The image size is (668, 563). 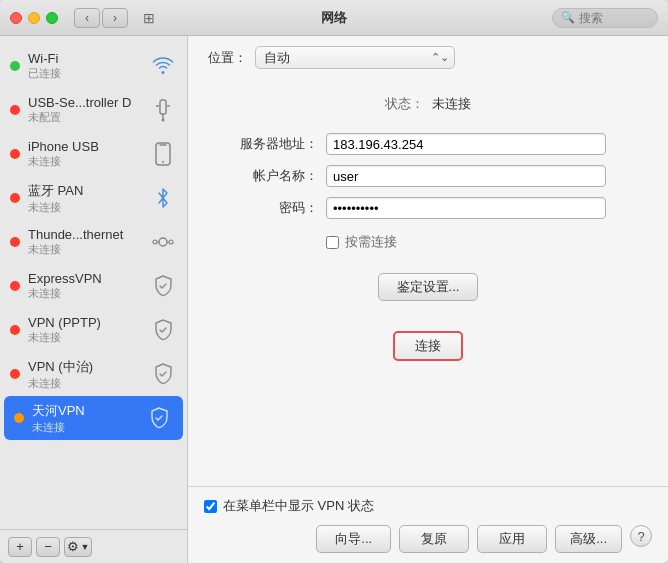 What do you see at coordinates (428, 346) in the screenshot?
I see `connect-button: 连接` at bounding box center [428, 346].